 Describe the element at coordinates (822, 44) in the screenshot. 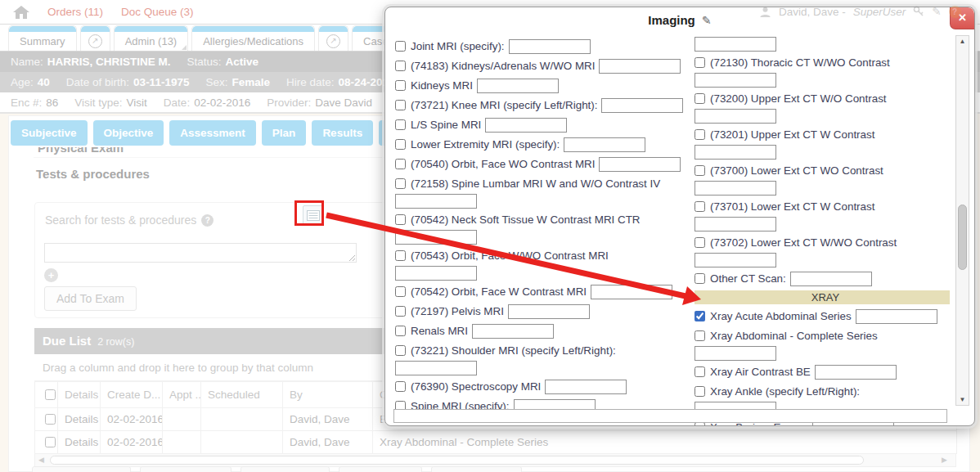

I see `imaging-option-row` at that location.